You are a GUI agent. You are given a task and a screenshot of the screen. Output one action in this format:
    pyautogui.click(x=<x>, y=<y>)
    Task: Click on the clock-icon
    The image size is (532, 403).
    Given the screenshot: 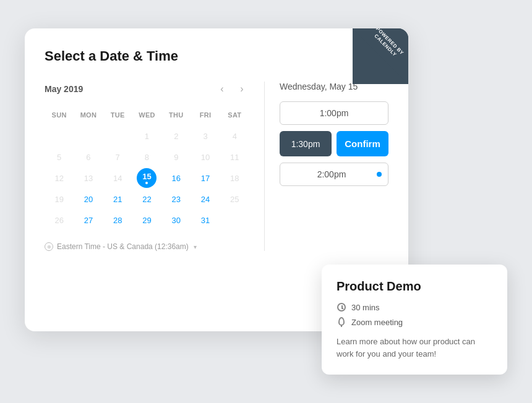 What is the action you would take?
    pyautogui.click(x=341, y=307)
    